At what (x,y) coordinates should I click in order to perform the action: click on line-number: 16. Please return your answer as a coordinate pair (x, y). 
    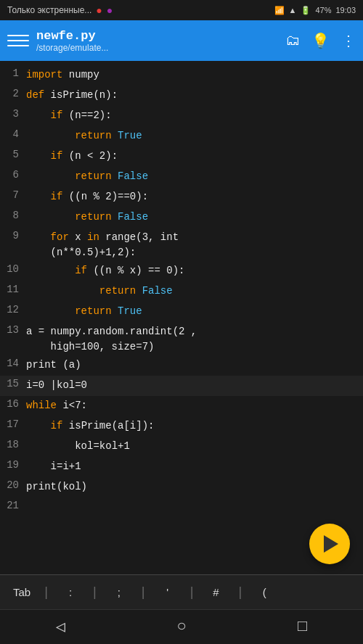
    Looking at the image, I should click on (13, 403).